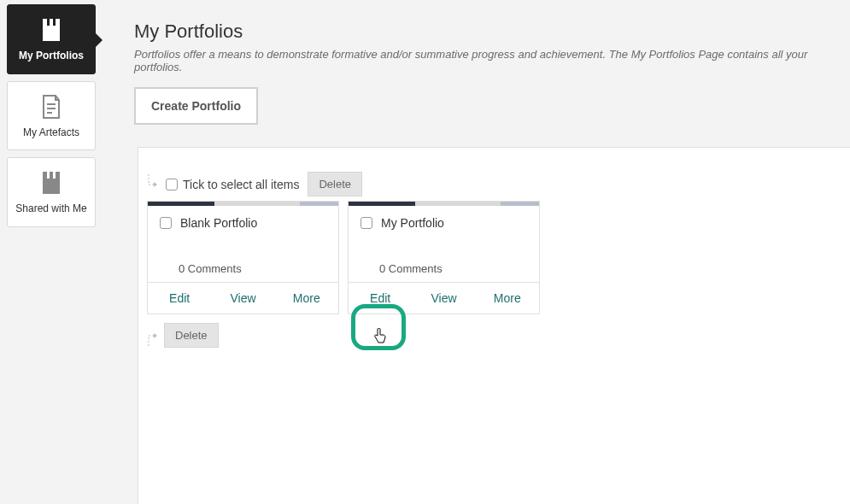  I want to click on sidebar-item-label: Shared with Me, so click(51, 209).